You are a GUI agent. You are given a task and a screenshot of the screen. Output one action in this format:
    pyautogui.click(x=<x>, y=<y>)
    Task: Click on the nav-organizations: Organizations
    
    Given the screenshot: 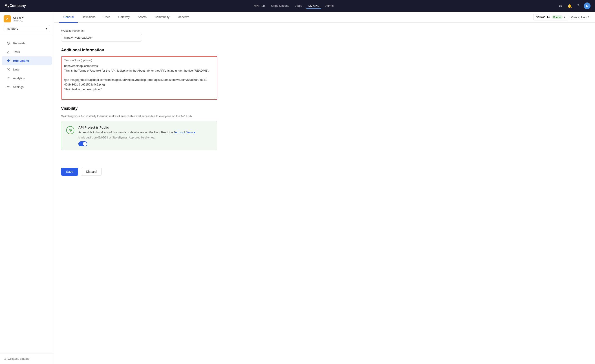 What is the action you would take?
    pyautogui.click(x=280, y=6)
    